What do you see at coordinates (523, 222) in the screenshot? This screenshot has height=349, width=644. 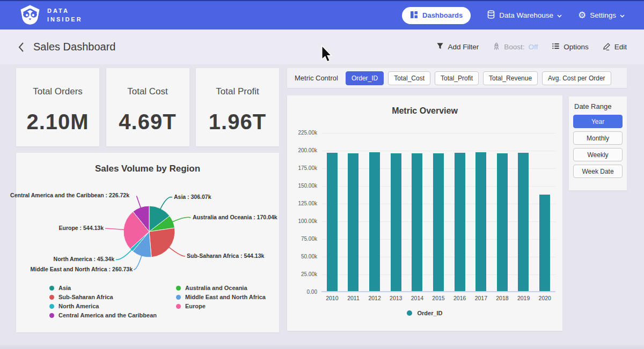 I see `bar-2019` at bounding box center [523, 222].